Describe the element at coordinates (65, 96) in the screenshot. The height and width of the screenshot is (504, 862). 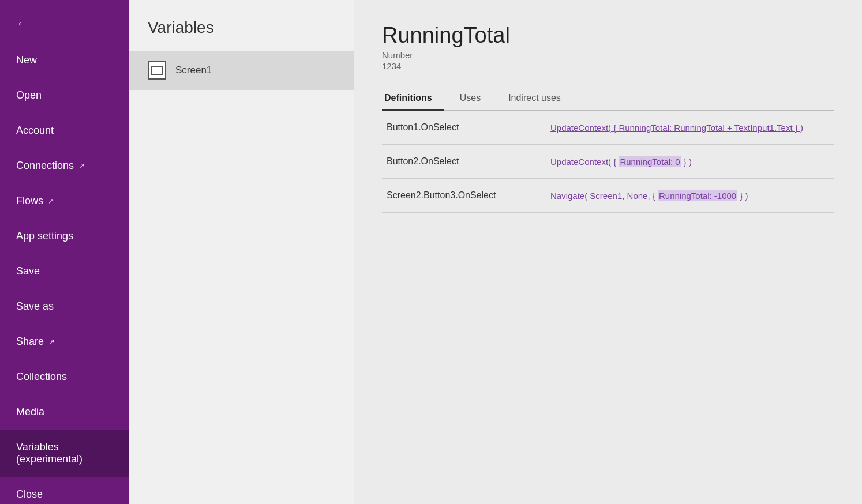
I see `sidebar-item-open: Open` at that location.